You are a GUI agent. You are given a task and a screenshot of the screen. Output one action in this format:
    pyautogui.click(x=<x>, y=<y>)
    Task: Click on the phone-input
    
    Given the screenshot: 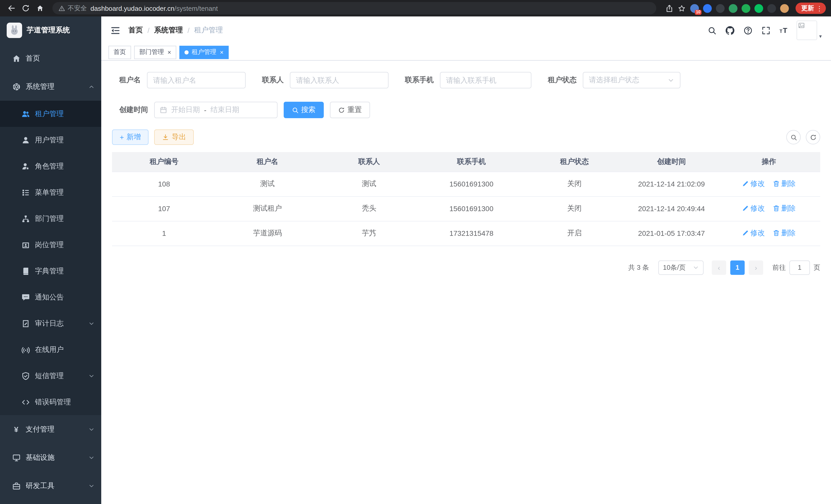 What is the action you would take?
    pyautogui.click(x=486, y=80)
    